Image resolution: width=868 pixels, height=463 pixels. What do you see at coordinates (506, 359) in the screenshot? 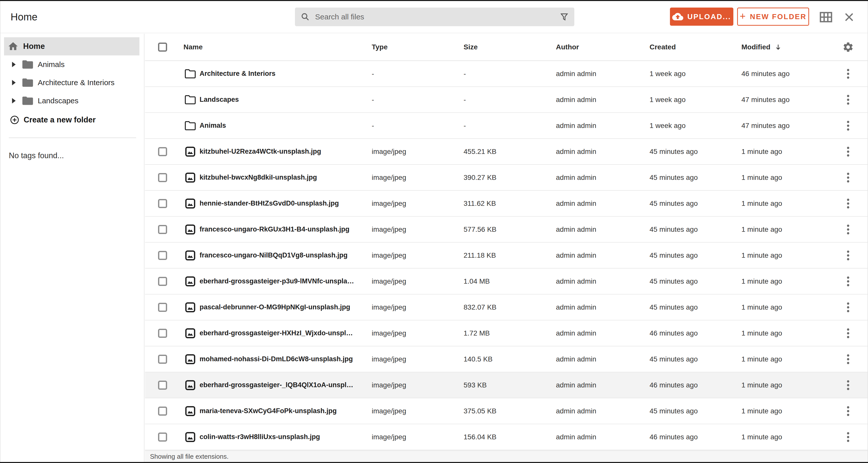
I see `table-row: mohamed-nohassi-Di-DmLD6cW8-unsplash.jpg…` at bounding box center [506, 359].